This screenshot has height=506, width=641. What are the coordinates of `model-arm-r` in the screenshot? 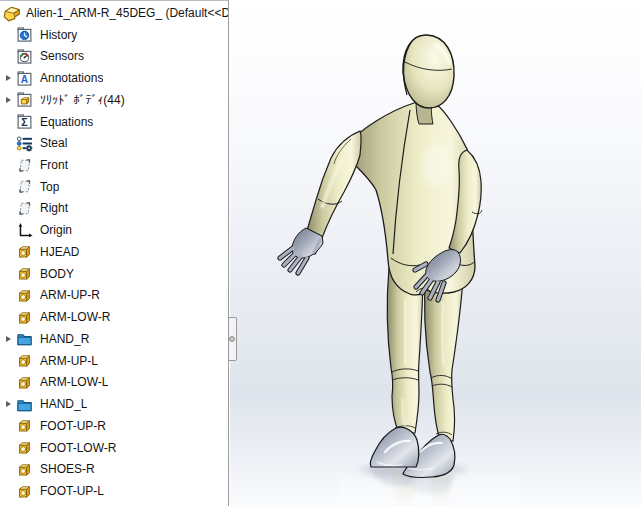 It's located at (334, 184).